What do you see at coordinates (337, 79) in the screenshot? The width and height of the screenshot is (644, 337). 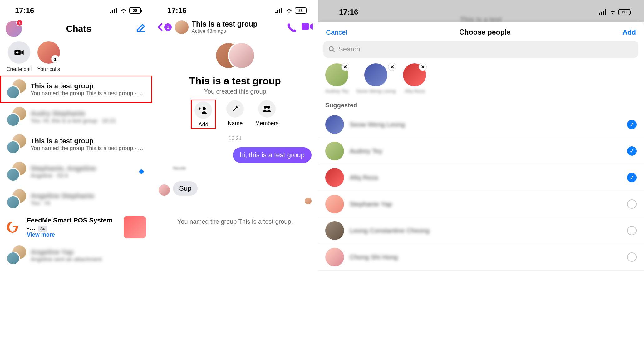 I see `selected-person: ✕ Audrey Tey` at bounding box center [337, 79].